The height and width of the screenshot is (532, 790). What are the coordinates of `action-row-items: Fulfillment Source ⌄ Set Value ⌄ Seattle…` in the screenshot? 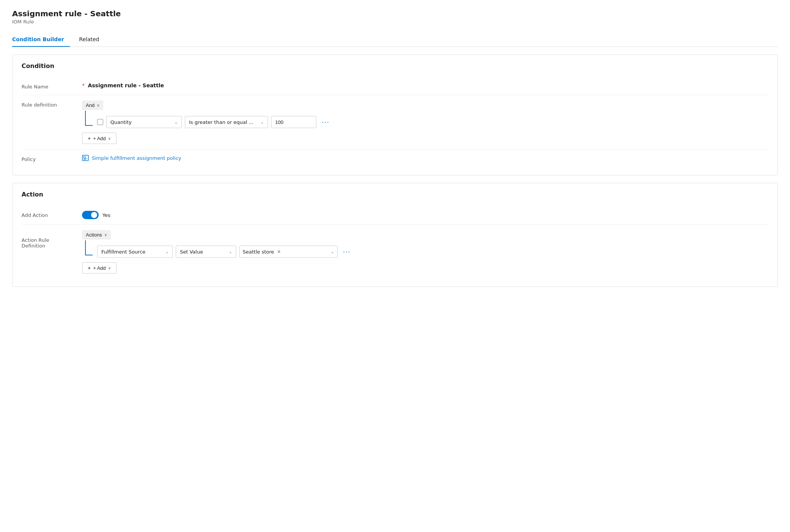 It's located at (225, 252).